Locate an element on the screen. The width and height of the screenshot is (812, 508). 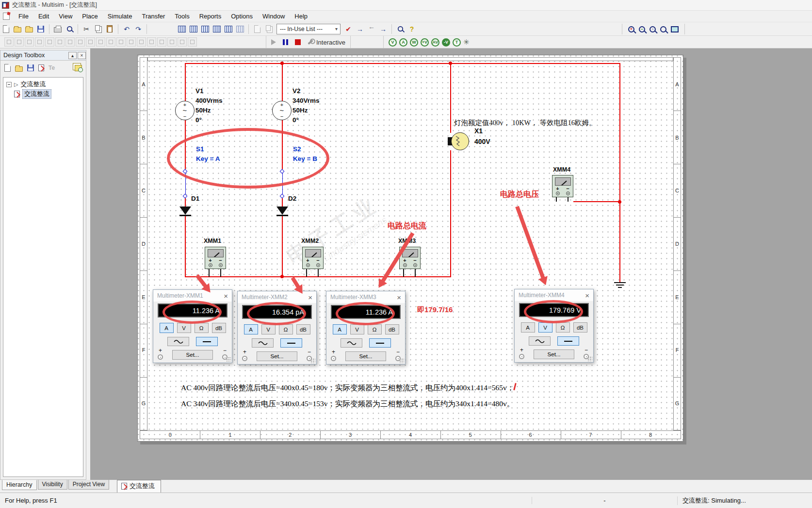
tree-root-item: ▷ 交流整流 is located at coordinates (43, 84).